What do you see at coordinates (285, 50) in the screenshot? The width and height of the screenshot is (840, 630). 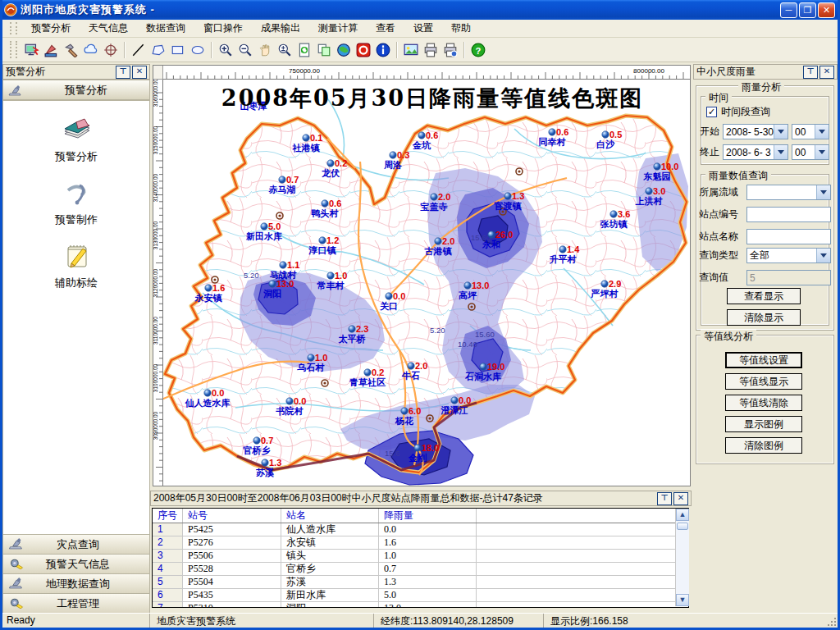 I see `zoom-all-icon` at bounding box center [285, 50].